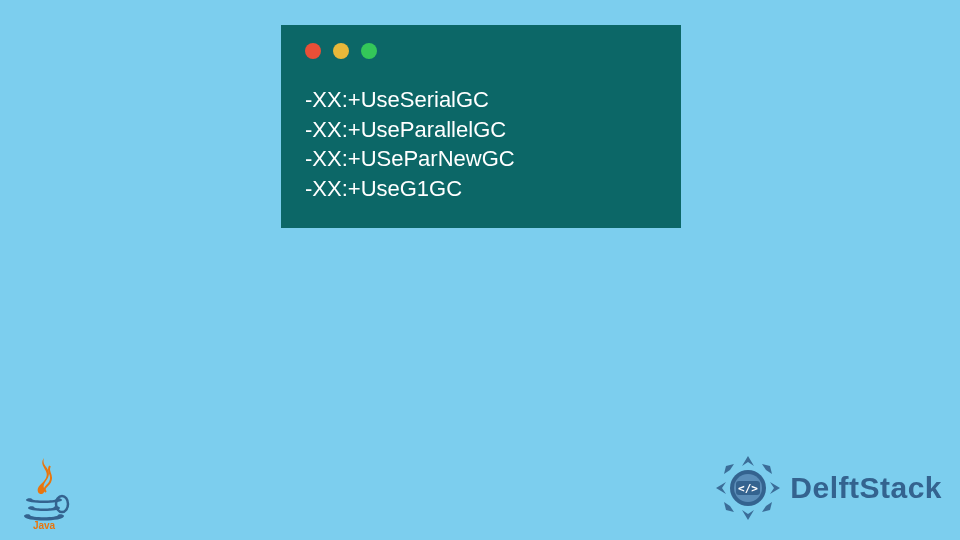 The image size is (960, 540). Describe the element at coordinates (866, 488) in the screenshot. I see `delftstack-label: DelftStack` at that location.